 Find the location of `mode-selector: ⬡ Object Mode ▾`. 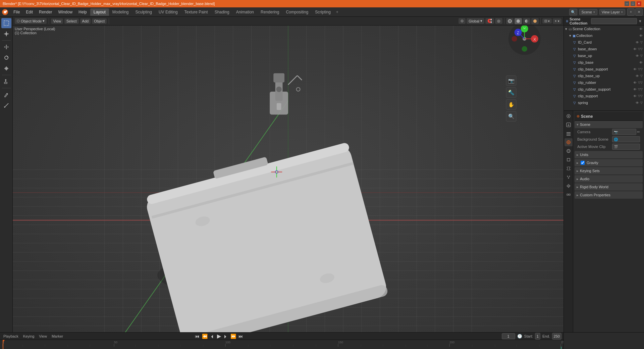

mode-selector: ⬡ Object Mode ▾ is located at coordinates (31, 21).